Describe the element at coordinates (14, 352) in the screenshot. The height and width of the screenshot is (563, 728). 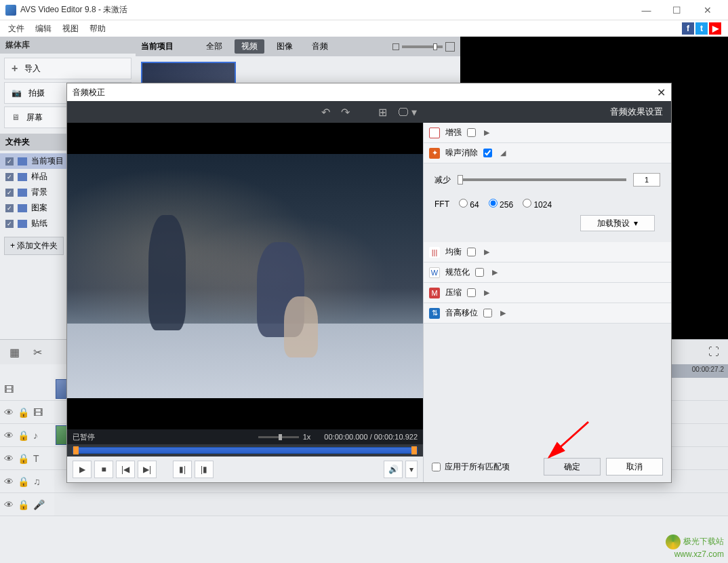
I see `timeline-view-icon: ▦` at that location.